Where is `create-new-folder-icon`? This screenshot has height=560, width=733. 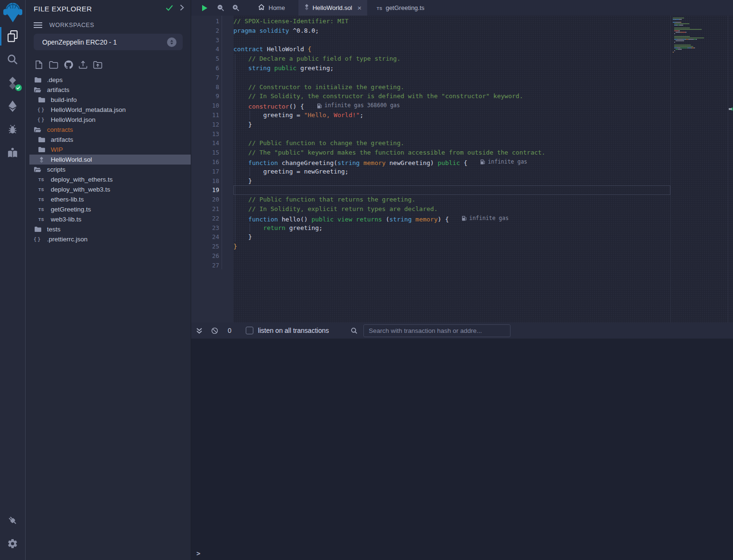 create-new-folder-icon is located at coordinates (54, 64).